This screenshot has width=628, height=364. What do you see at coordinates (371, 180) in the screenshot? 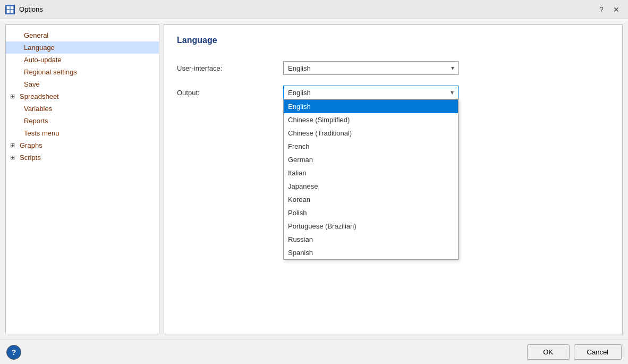
I see `output-dropdown-list: EnglishChinese (Simplified)Chinese (Trad…` at bounding box center [371, 180].